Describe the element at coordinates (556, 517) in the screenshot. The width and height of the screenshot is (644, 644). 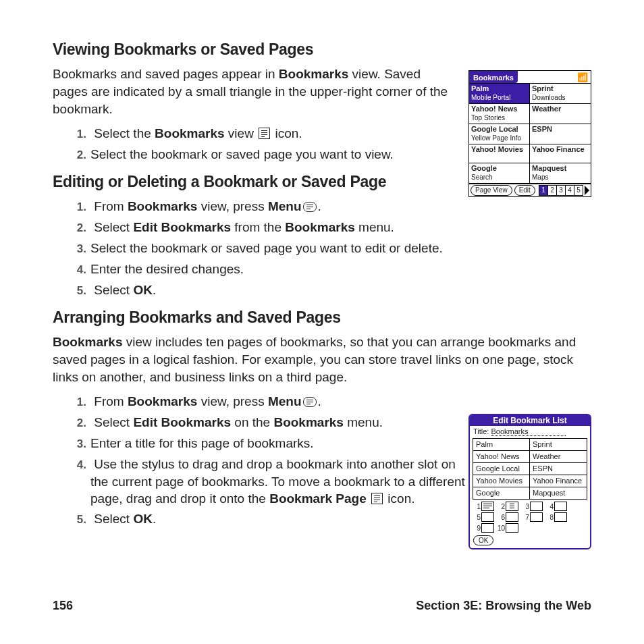
I see `page-slot: 8` at that location.